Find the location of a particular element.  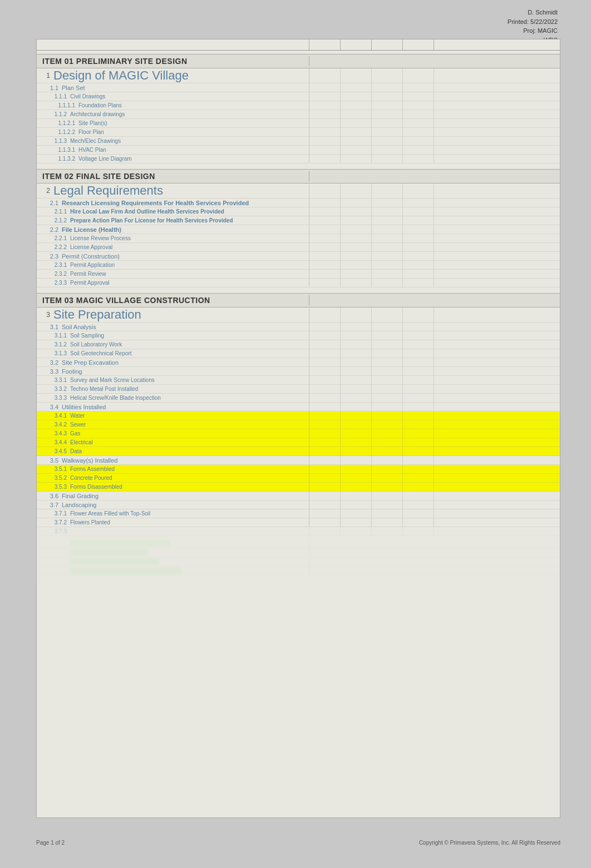

task-3-6: 3.6 Final Grading is located at coordinates (173, 496).